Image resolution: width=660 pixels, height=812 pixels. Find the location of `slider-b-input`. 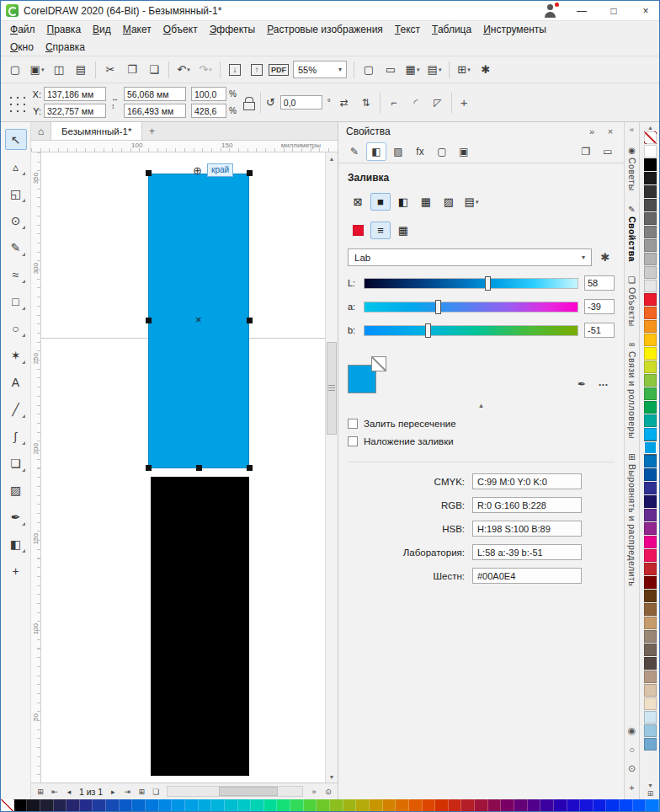

slider-b-input is located at coordinates (599, 330).